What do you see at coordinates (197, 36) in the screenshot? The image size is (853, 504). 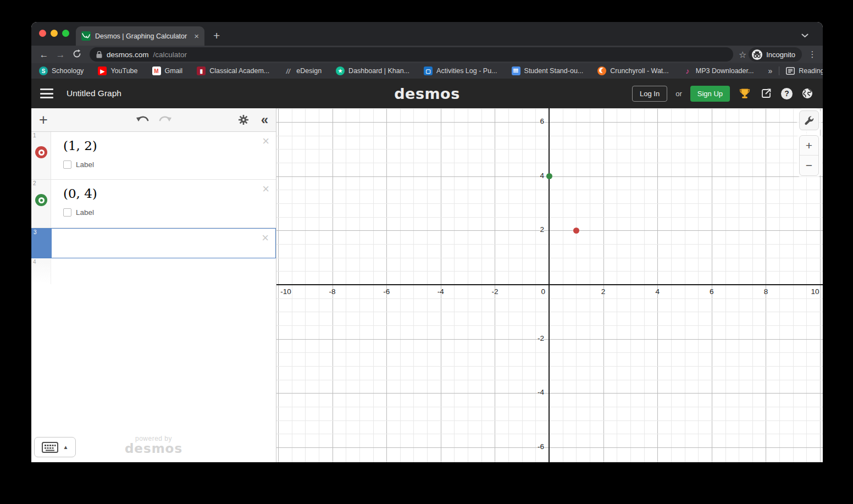 I see `tab-close-icon: ×` at bounding box center [197, 36].